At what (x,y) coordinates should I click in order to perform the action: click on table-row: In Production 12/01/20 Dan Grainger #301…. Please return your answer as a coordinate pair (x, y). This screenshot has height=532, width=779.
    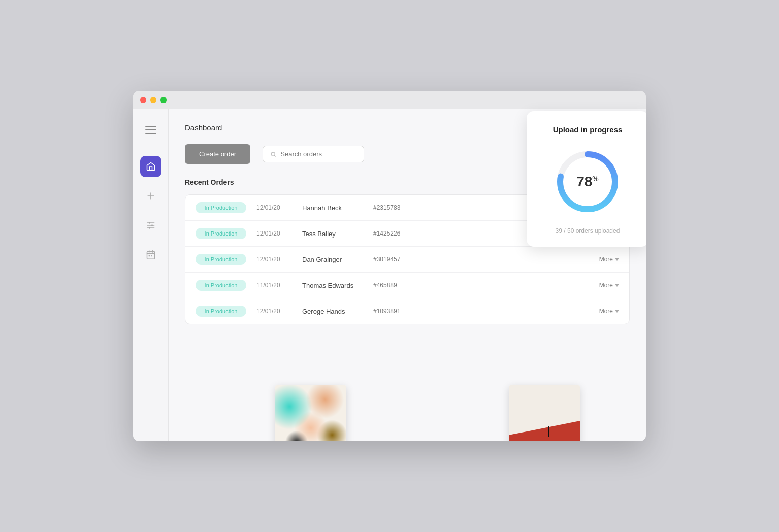
    Looking at the image, I should click on (407, 260).